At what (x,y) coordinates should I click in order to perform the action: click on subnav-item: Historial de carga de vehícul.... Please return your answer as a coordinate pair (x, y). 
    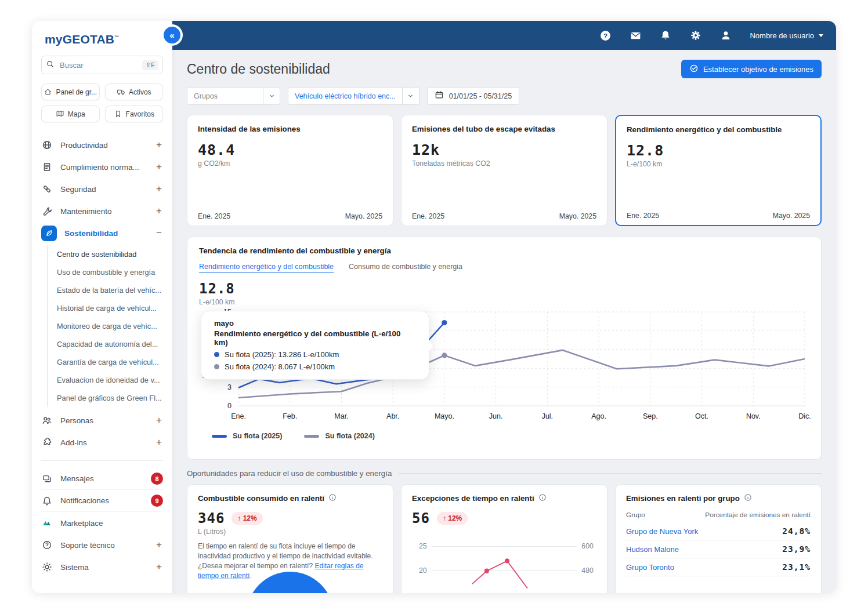
    Looking at the image, I should click on (110, 308).